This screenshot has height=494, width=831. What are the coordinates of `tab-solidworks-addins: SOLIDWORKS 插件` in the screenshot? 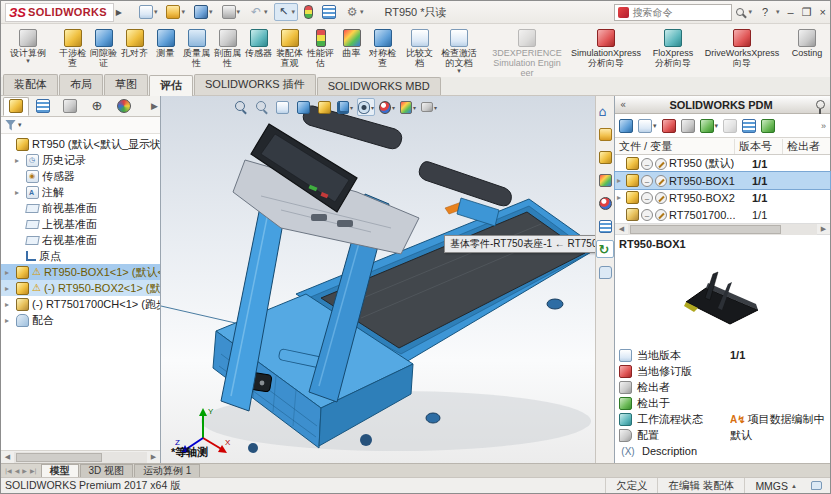 It's located at (255, 84).